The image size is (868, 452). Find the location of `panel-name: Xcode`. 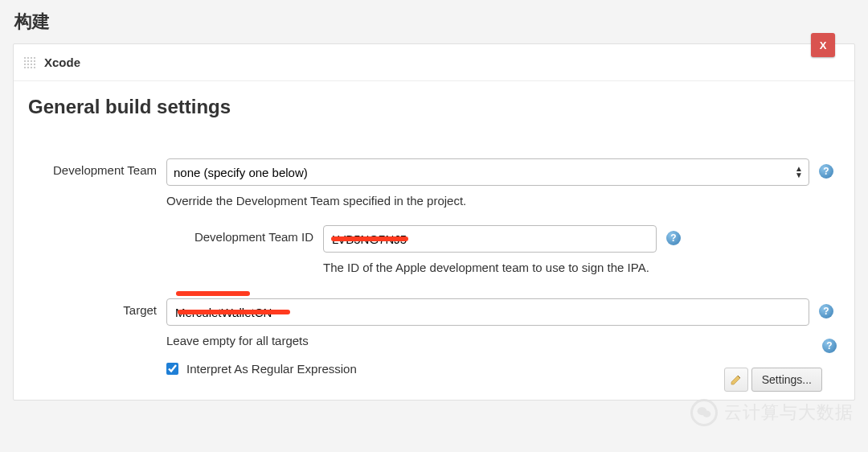

panel-name: Xcode is located at coordinates (63, 63).